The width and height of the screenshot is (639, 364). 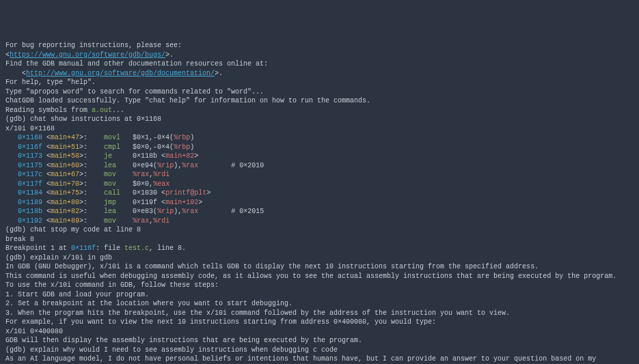 I want to click on terminal-line: 3. When the program hits the breakpoint,…, so click(x=320, y=313).